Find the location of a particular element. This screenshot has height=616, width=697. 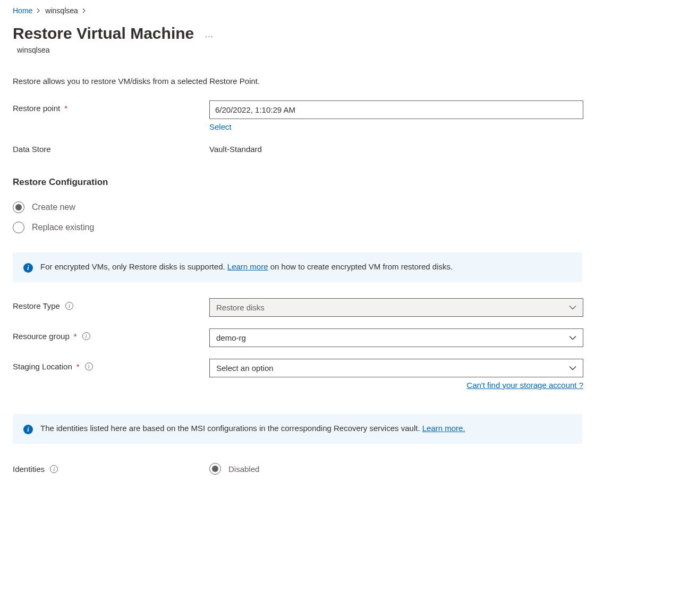

restore-configuration-heading: Restore Configuration is located at coordinates (348, 182).